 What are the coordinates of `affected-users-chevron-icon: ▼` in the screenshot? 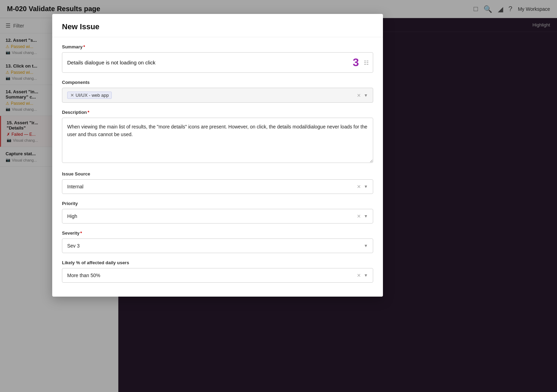 It's located at (366, 275).